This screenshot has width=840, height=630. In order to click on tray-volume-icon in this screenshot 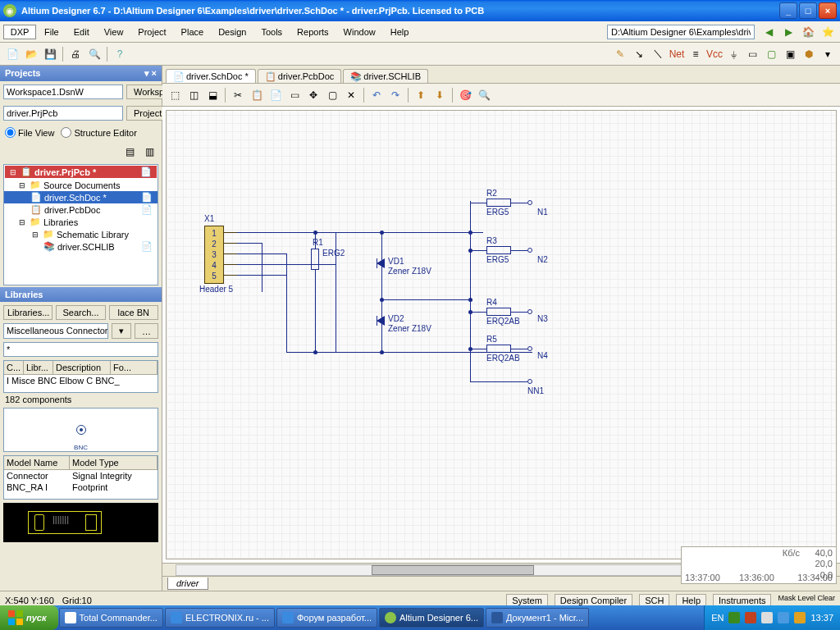, I will do `click(767, 618)`.